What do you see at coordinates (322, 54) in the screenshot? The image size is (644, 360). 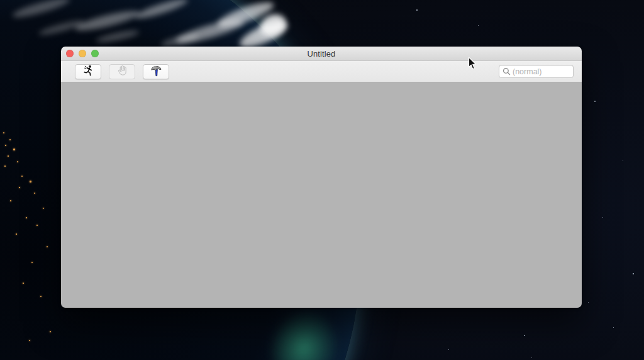 I see `window-title: Untitled` at bounding box center [322, 54].